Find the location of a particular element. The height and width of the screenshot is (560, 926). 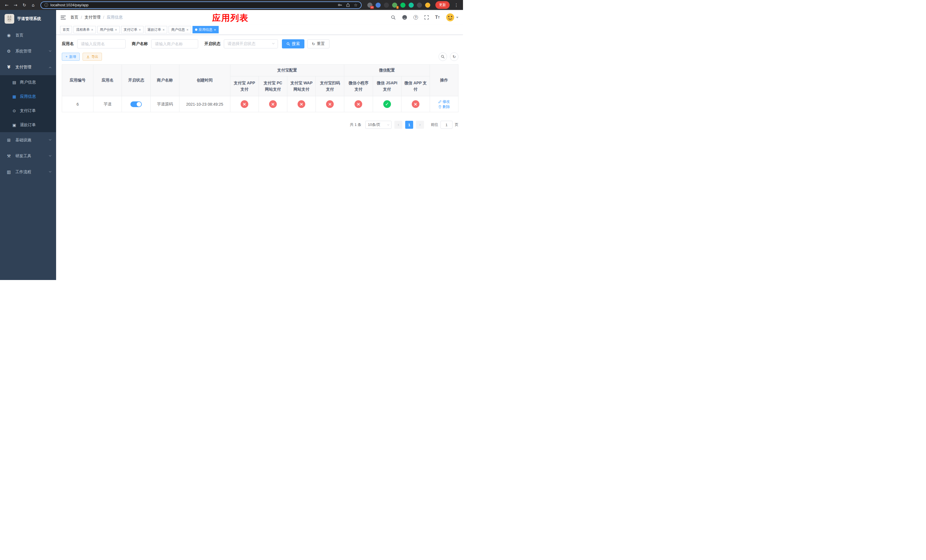

page-size-select: 10条/页 is located at coordinates (378, 125).